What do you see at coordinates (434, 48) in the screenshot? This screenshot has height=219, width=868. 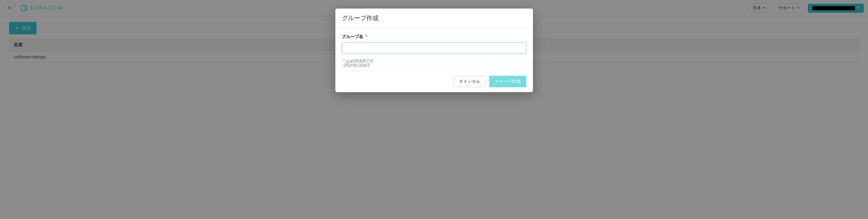 I see `group-name-input` at bounding box center [434, 48].